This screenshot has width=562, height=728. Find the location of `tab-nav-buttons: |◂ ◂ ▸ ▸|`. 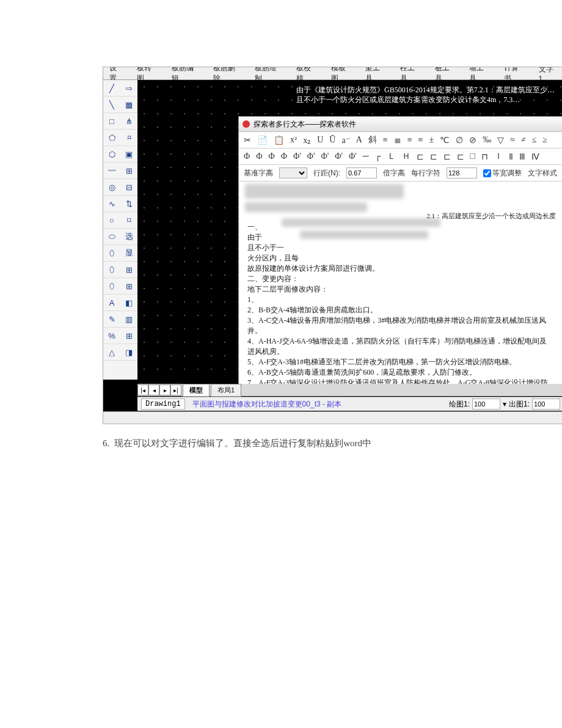

tab-nav-buttons: |◂ ◂ ▸ ▸| is located at coordinates (159, 390).